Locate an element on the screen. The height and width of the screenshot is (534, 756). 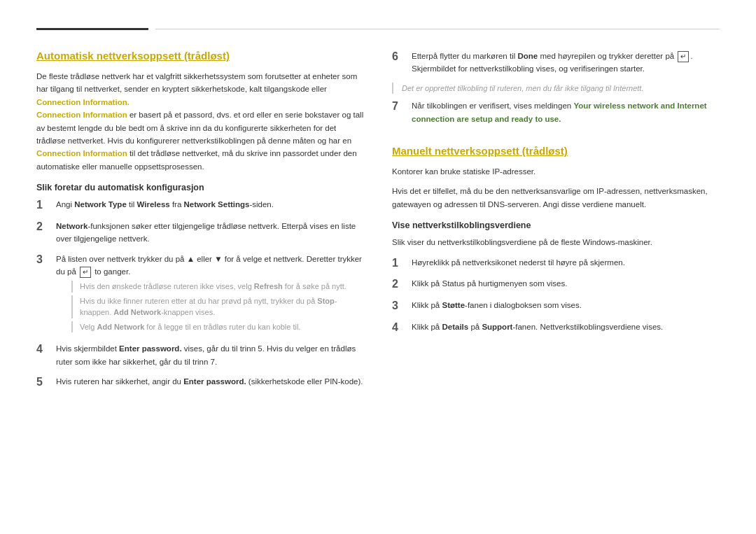
subsection-title-auto: Slik foretar du automatisk konfigurasjon is located at coordinates (200, 188).